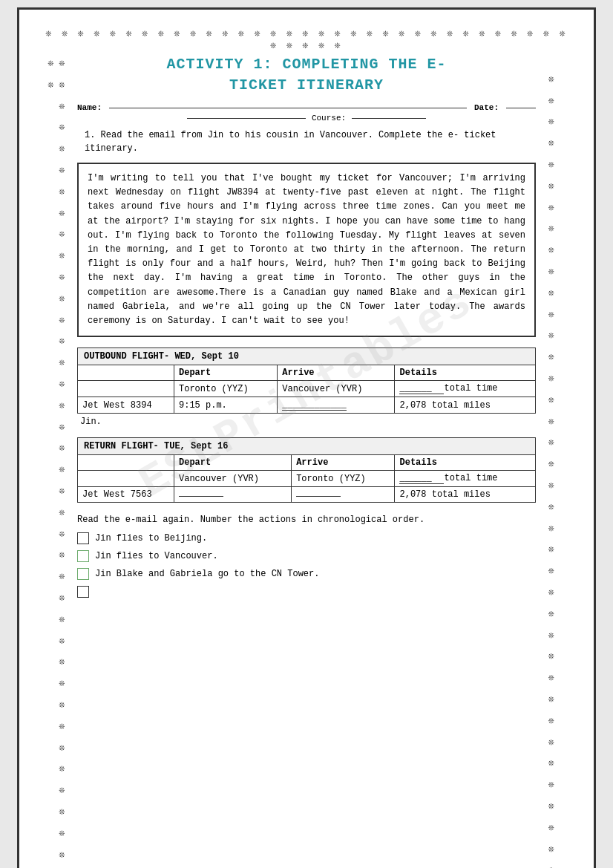  What do you see at coordinates (157, 556) in the screenshot?
I see `checkbox-label-2: Jin flies to Vancouver.` at bounding box center [157, 556].